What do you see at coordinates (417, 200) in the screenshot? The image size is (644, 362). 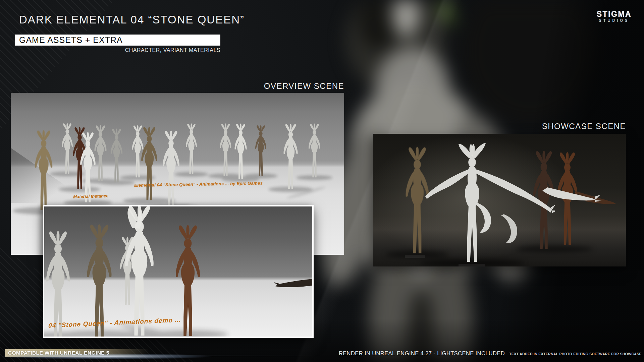 I see `showcase-figure-bronze` at bounding box center [417, 200].